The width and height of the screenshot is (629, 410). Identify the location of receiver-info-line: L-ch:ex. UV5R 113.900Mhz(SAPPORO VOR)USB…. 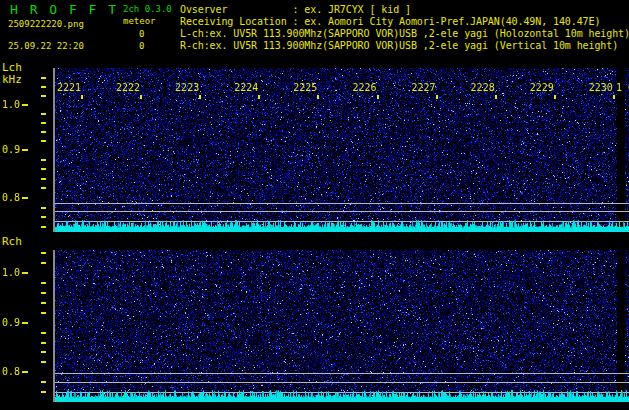
(404, 34).